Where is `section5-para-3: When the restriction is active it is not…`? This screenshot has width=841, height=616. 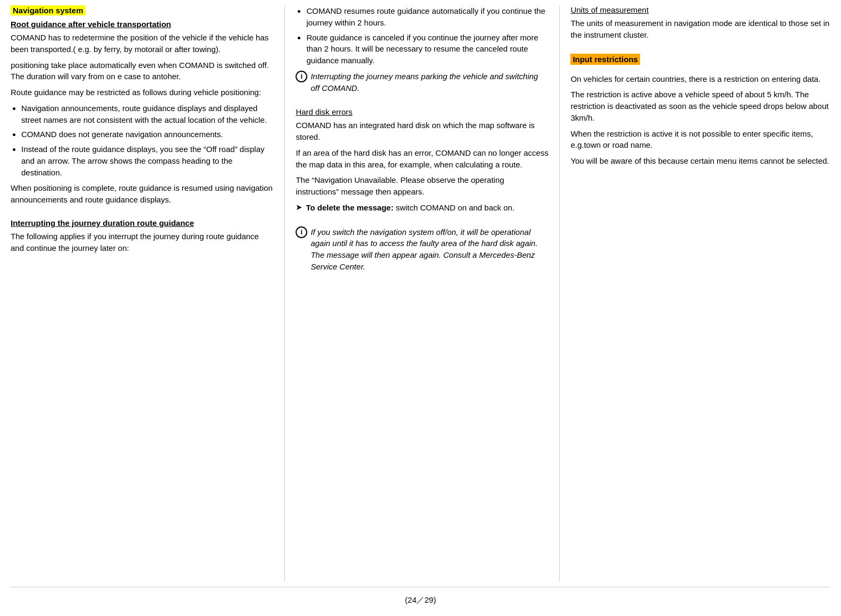
section5-para-3: When the restriction is active it is not… is located at coordinates (701, 140).